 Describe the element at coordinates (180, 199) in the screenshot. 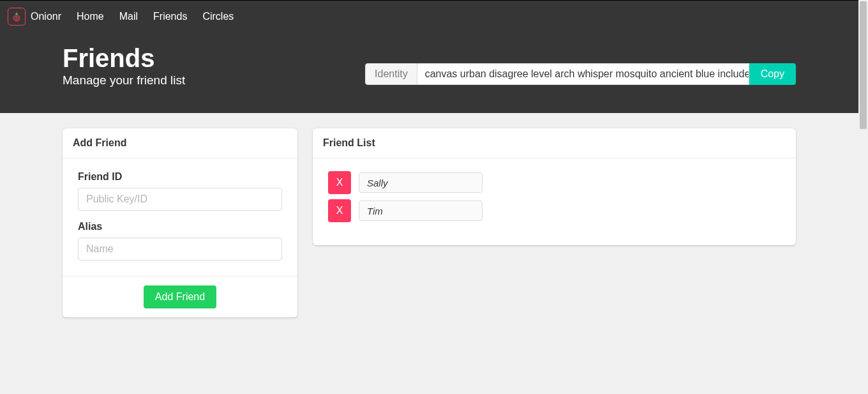

I see `friend-id-input` at that location.